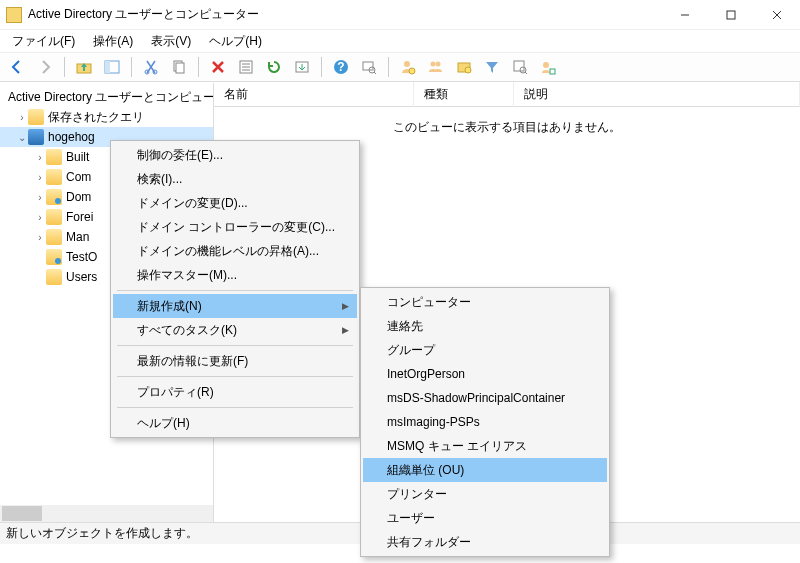  Describe the element at coordinates (492, 67) in the screenshot. I see `filter-icon` at that location.